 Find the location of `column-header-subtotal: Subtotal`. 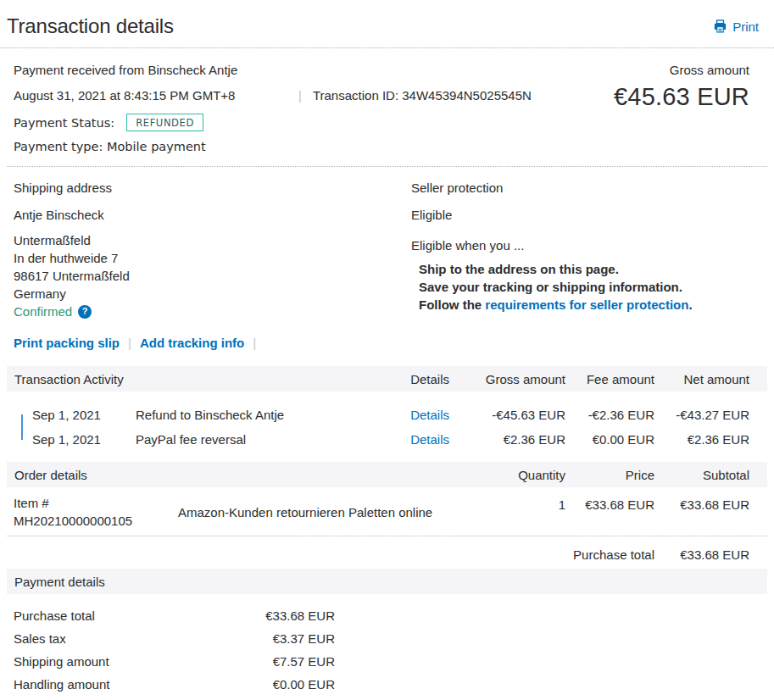

column-header-subtotal: Subtotal is located at coordinates (702, 475).